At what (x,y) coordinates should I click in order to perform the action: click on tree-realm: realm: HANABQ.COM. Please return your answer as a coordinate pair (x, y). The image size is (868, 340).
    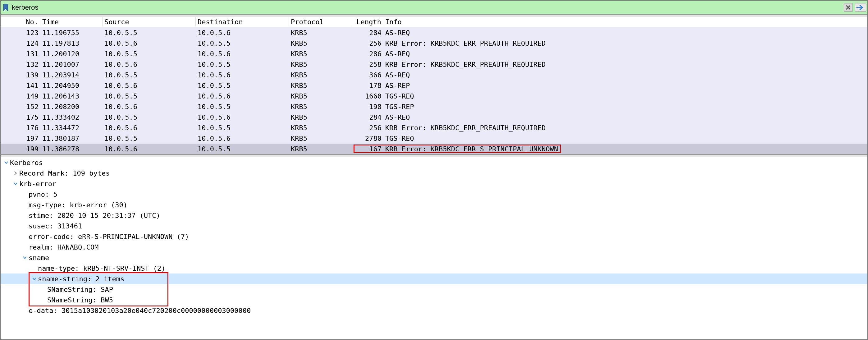
    Looking at the image, I should click on (434, 247).